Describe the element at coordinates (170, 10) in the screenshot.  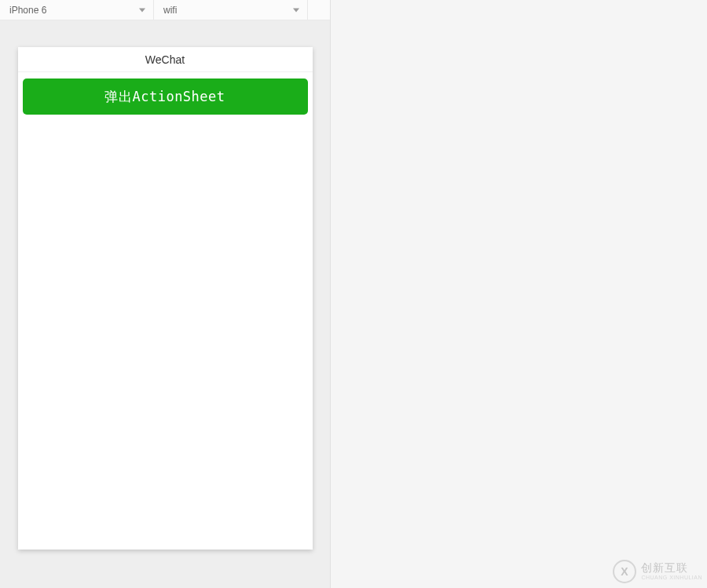
I see `network-dropdown-value: wifi` at that location.